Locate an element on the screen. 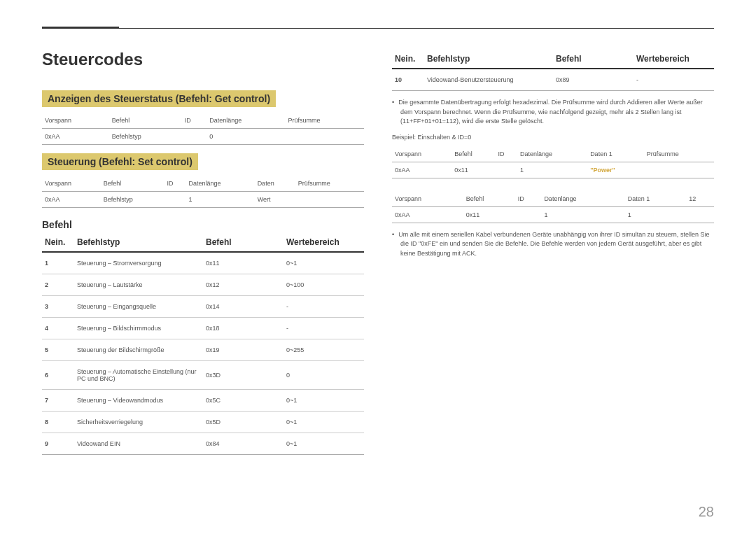  th: Daten is located at coordinates (275, 183).